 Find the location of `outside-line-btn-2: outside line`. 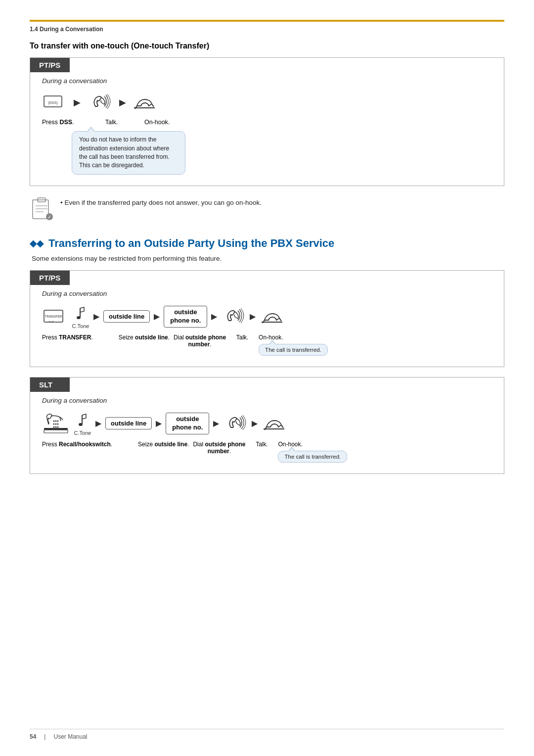

outside-line-btn-2: outside line is located at coordinates (127, 317).